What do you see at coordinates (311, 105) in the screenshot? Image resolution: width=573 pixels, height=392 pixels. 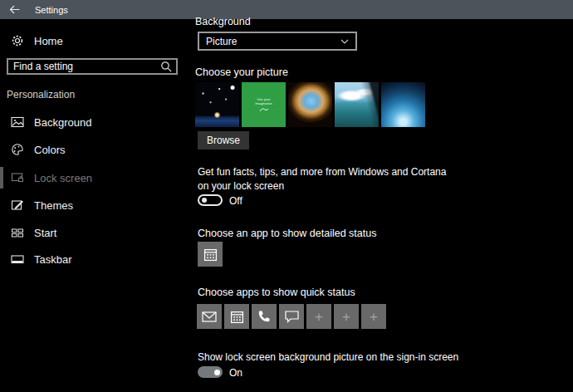 I see `picture-thumbnail-cave-beach` at bounding box center [311, 105].